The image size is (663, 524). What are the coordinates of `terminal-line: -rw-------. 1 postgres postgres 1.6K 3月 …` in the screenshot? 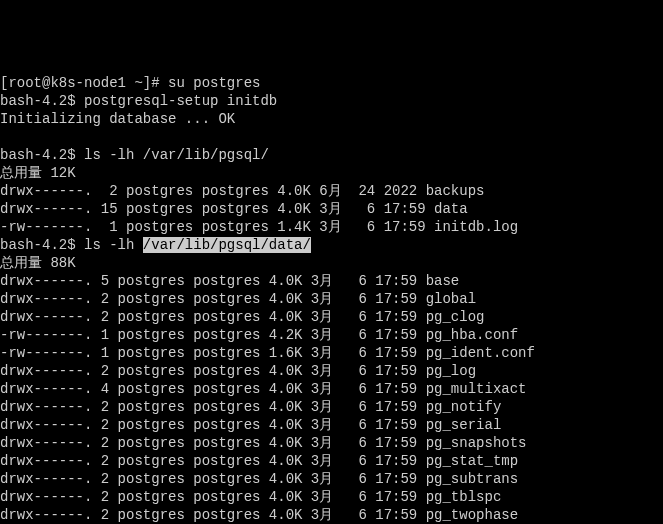 It's located at (332, 353).